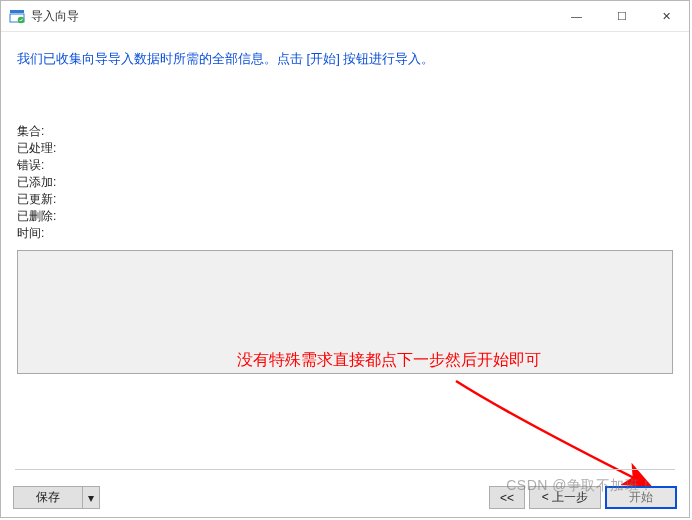 Image resolution: width=692 pixels, height=520 pixels. What do you see at coordinates (565, 498) in the screenshot?
I see `back-button: < 上一步` at bounding box center [565, 498].